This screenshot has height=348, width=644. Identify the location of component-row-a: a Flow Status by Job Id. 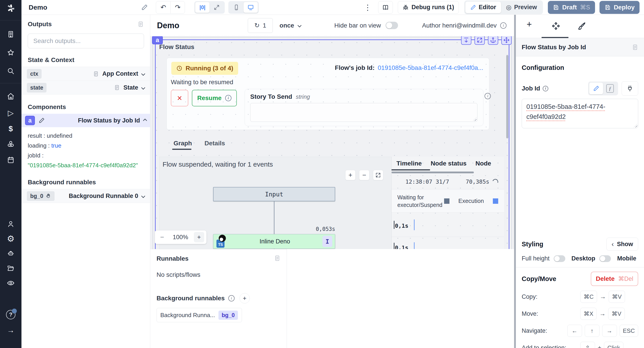
(86, 120).